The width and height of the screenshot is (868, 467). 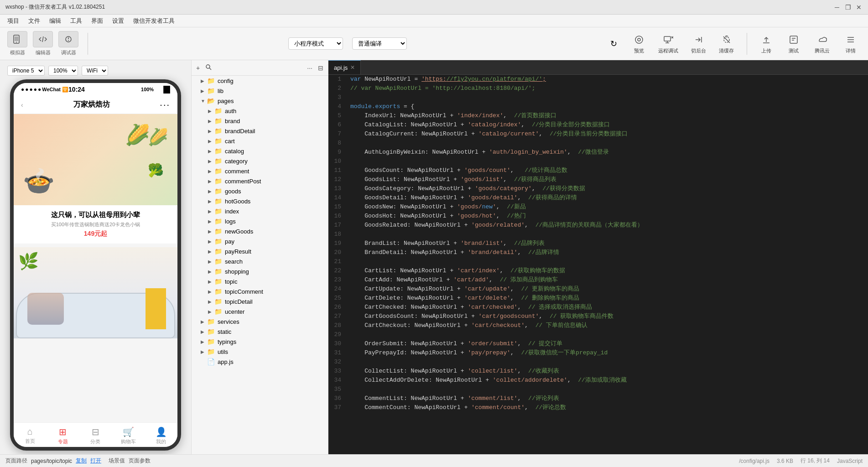 I want to click on compile-select: 普通编译, so click(x=379, y=44).